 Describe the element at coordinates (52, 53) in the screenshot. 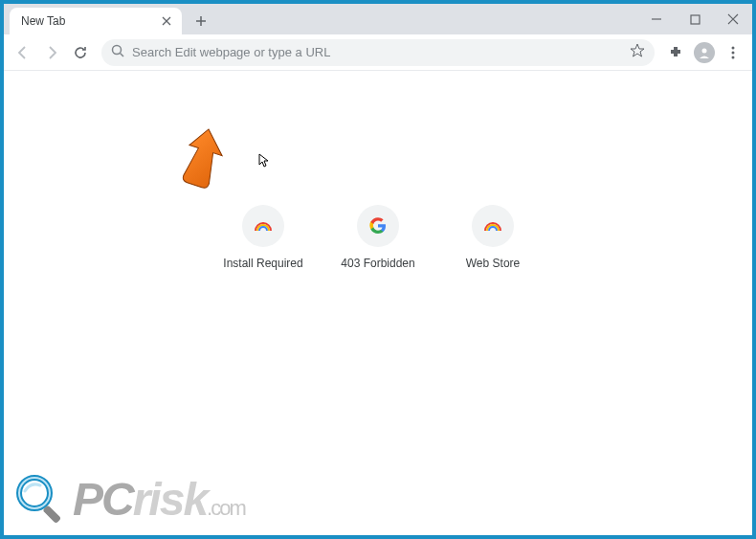

I see `forward-button` at that location.